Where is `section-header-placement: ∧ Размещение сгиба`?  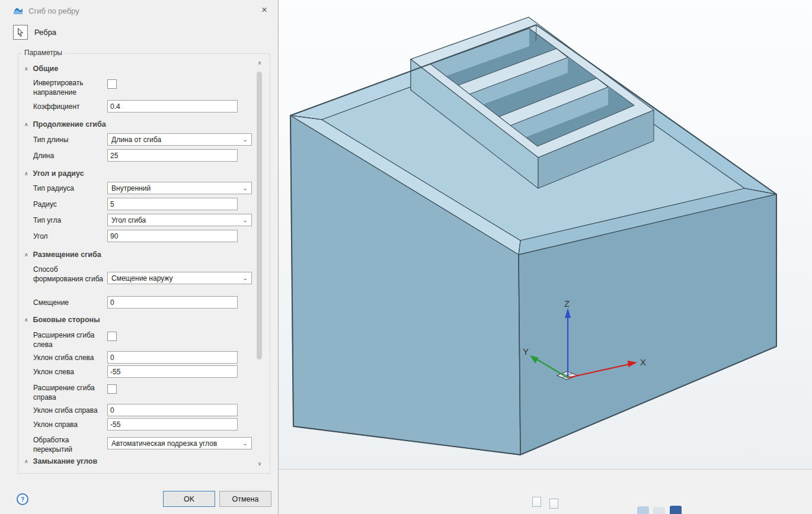 section-header-placement: ∧ Размещение сгиба is located at coordinates (63, 255).